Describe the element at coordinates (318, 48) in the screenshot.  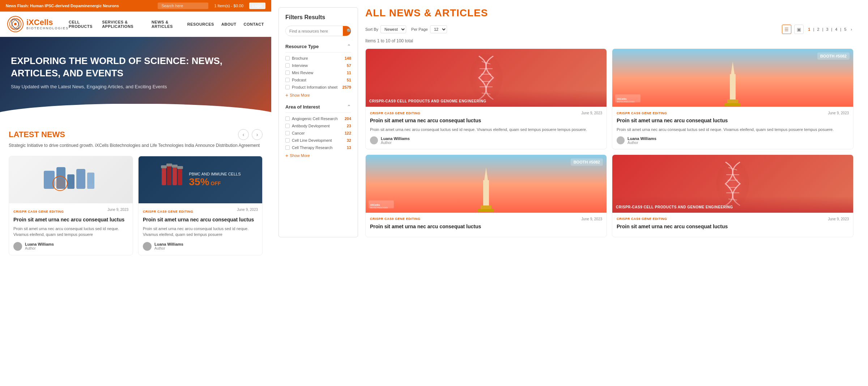
I see `resource-type-header: Resource Type ⌃` at that location.